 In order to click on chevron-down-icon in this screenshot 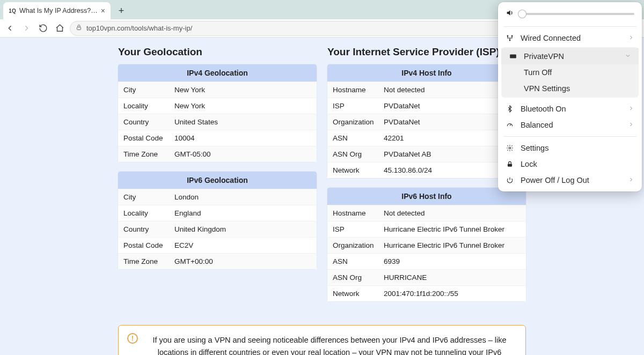, I will do `click(628, 56)`.